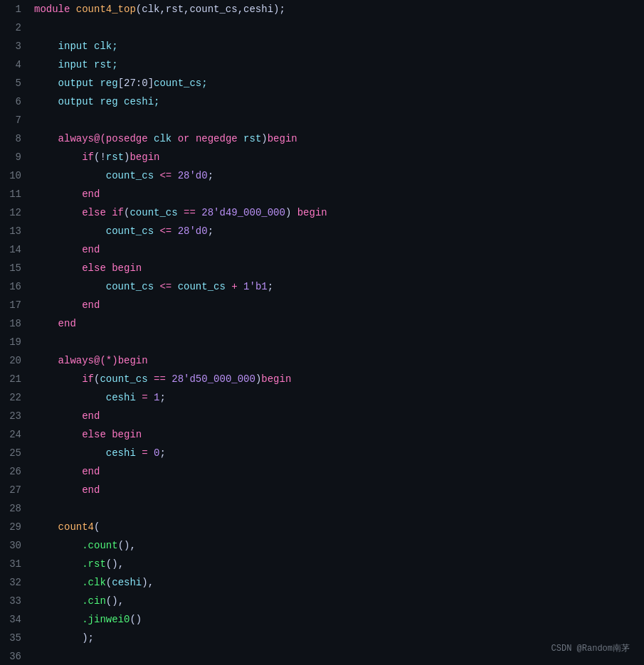 The height and width of the screenshot is (665, 644). What do you see at coordinates (337, 564) in the screenshot?
I see `line-content: .rst(),` at bounding box center [337, 564].